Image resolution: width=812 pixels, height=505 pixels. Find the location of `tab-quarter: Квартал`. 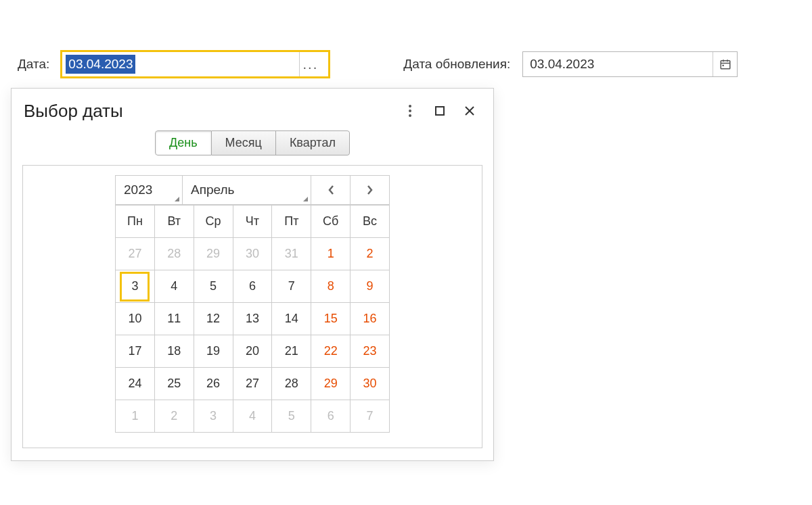

tab-quarter: Квартал is located at coordinates (313, 143).